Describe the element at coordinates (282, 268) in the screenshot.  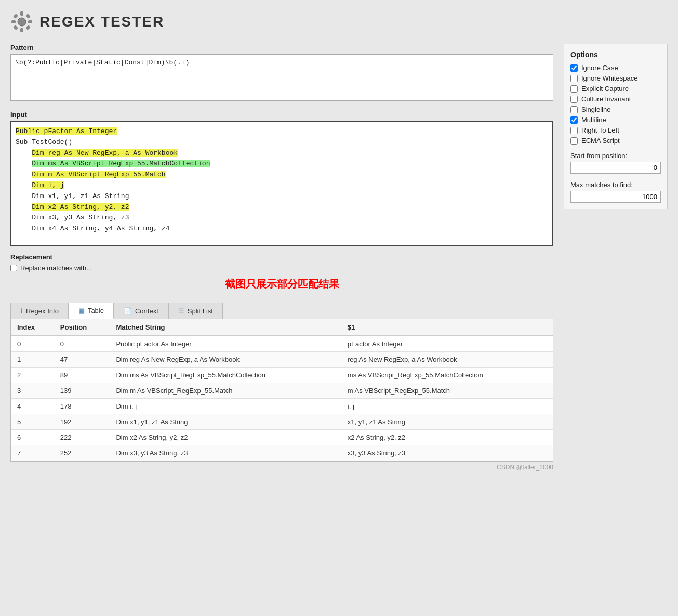
I see `replacement-checkbox-row: Replace matches with...` at that location.